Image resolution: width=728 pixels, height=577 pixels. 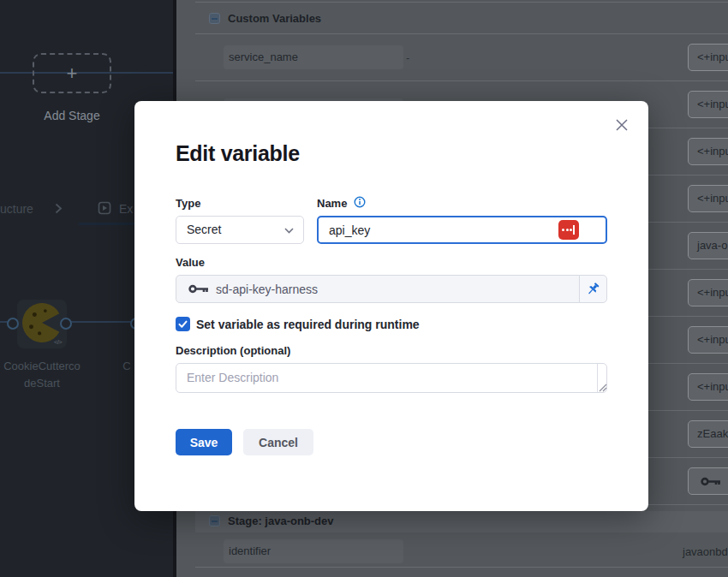 What do you see at coordinates (308, 324) in the screenshot?
I see `required-checkbox-label: Set variable as required during runtime` at bounding box center [308, 324].